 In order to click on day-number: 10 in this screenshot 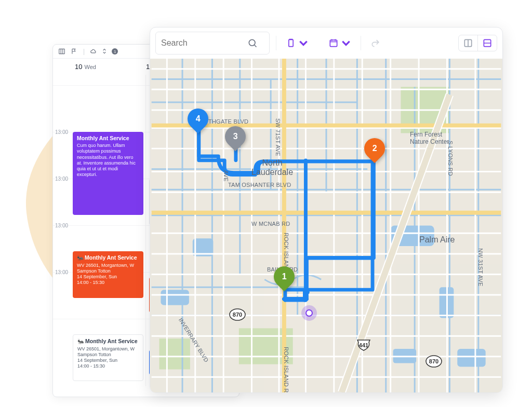, I will do `click(78, 66)`.